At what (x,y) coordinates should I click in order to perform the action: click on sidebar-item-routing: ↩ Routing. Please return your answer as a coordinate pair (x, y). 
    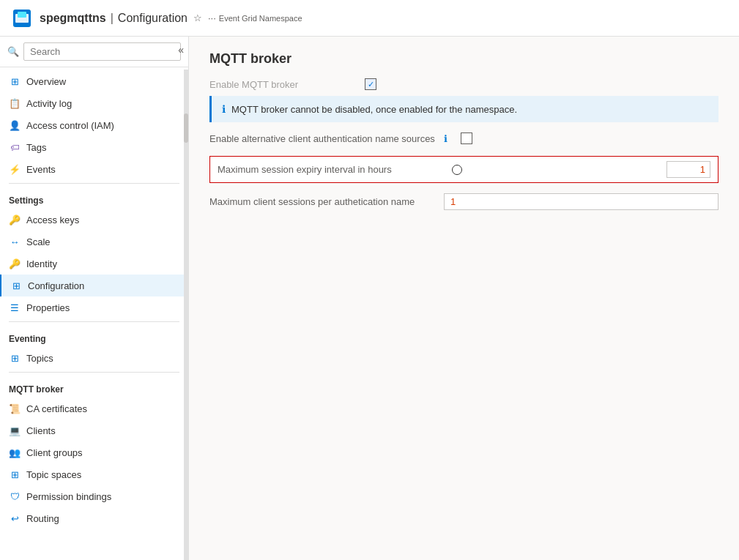
    Looking at the image, I should click on (94, 518).